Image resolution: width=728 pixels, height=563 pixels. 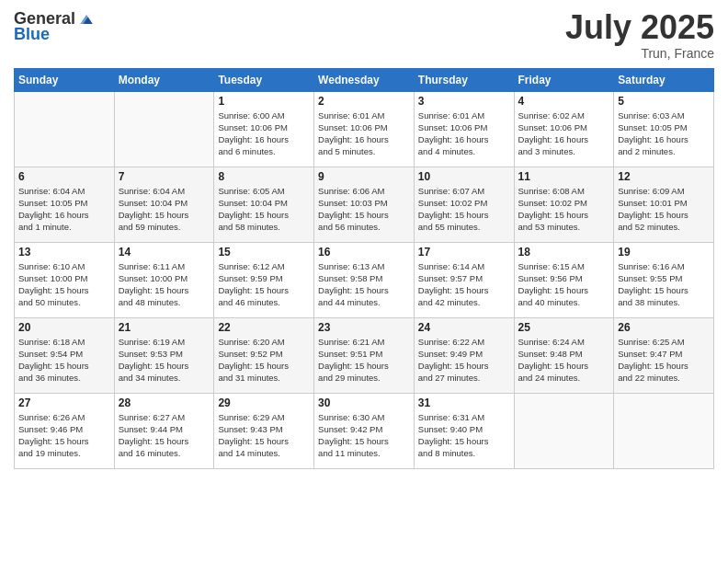 I want to click on day-number: 7, so click(x=165, y=177).